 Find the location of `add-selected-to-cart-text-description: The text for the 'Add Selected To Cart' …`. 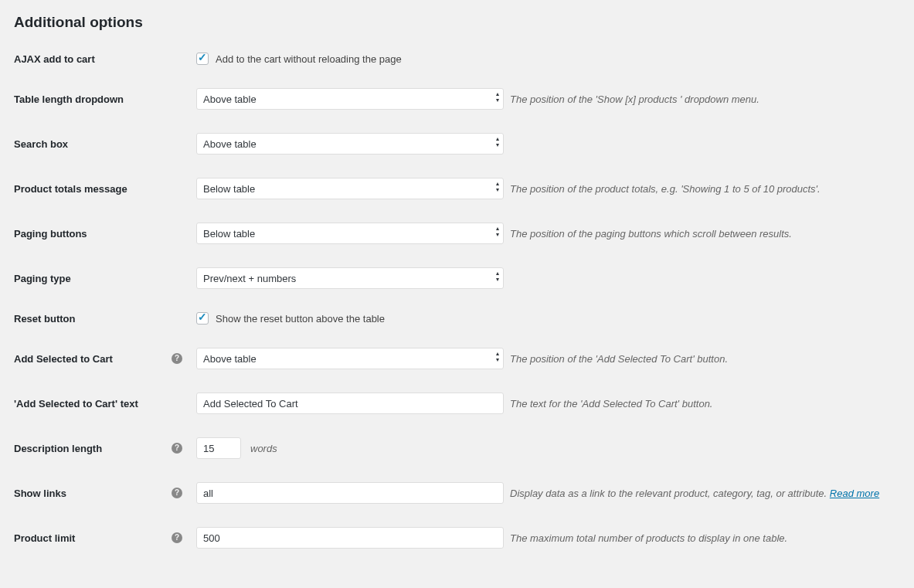

add-selected-to-cart-text-description: The text for the 'Add Selected To Cart' … is located at coordinates (611, 403).